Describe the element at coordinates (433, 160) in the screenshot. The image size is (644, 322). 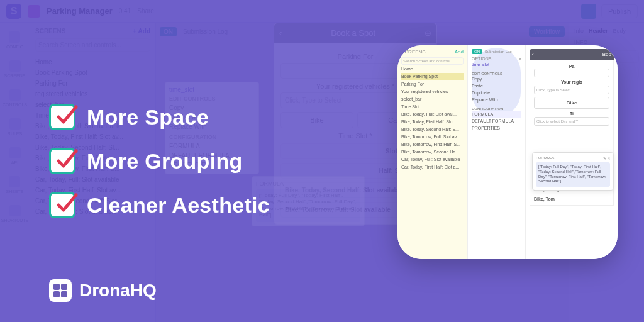
I see `tree-item: Car, Today, Full: Slot available` at that location.